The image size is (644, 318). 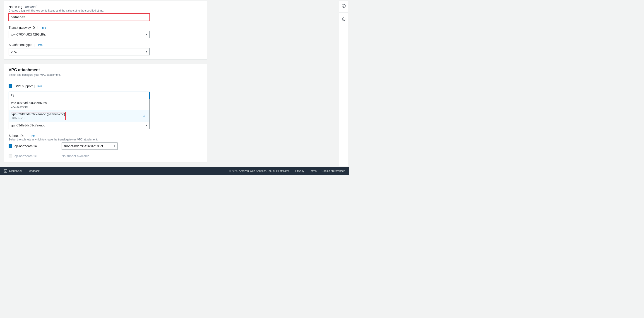 What do you see at coordinates (106, 75) in the screenshot?
I see `vpc-attachment-subtitle: Select and configure your VPC attachment…` at bounding box center [106, 75].